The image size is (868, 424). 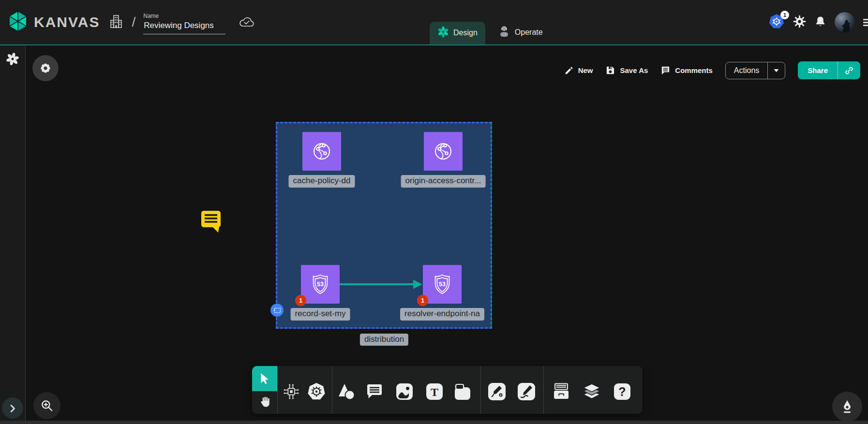 What do you see at coordinates (634, 71) in the screenshot?
I see `save-as-button-label: Save As` at bounding box center [634, 71].